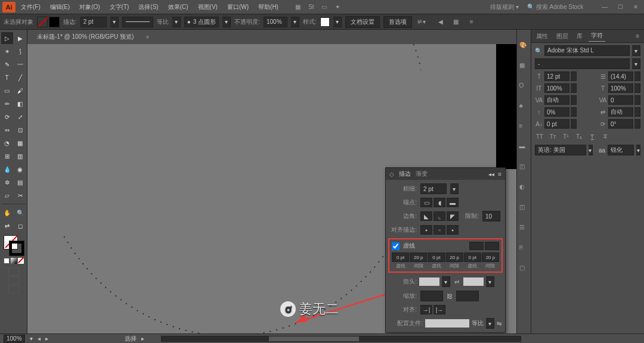  What do you see at coordinates (540, 137) in the screenshot?
I see `allcaps-icon: TT` at bounding box center [540, 137].